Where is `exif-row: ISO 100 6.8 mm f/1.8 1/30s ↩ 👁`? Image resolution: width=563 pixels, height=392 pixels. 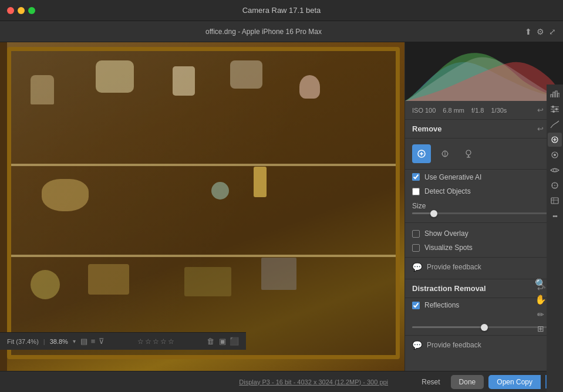 exif-row: ISO 100 6.8 mm f/1.8 1/30s ↩ 👁 is located at coordinates (484, 110).